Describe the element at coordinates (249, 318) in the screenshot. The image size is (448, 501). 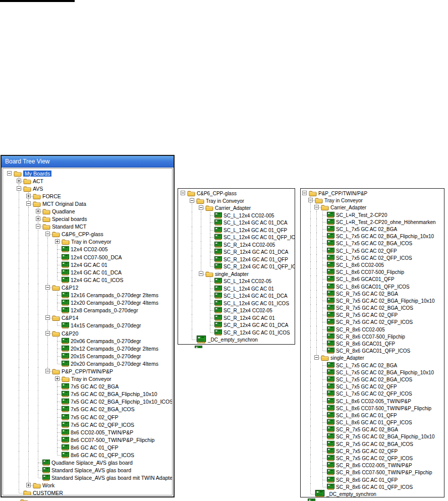
I see `tree-item-label: SC_R_12x4 GC AC 01` at that location.